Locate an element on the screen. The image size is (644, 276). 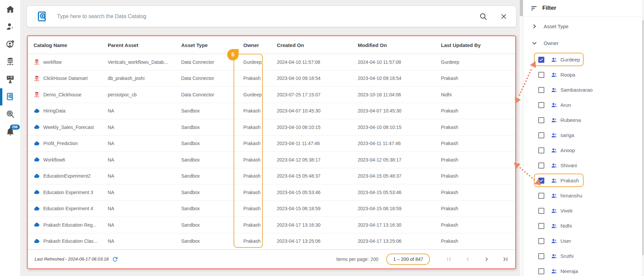
owner-filter-user: User is located at coordinates (584, 241).